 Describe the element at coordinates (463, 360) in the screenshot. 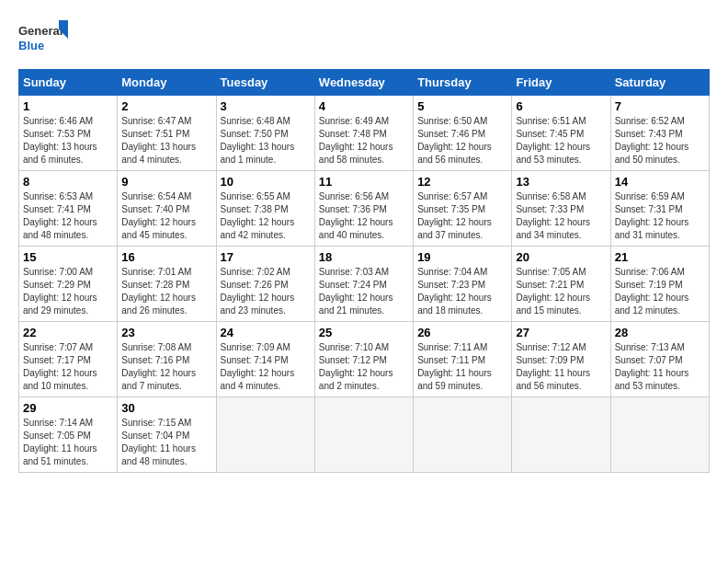

I see `day-cell: 26Sunrise: 7:11 AM Sunset: 7:11 PM Dayli…` at that location.